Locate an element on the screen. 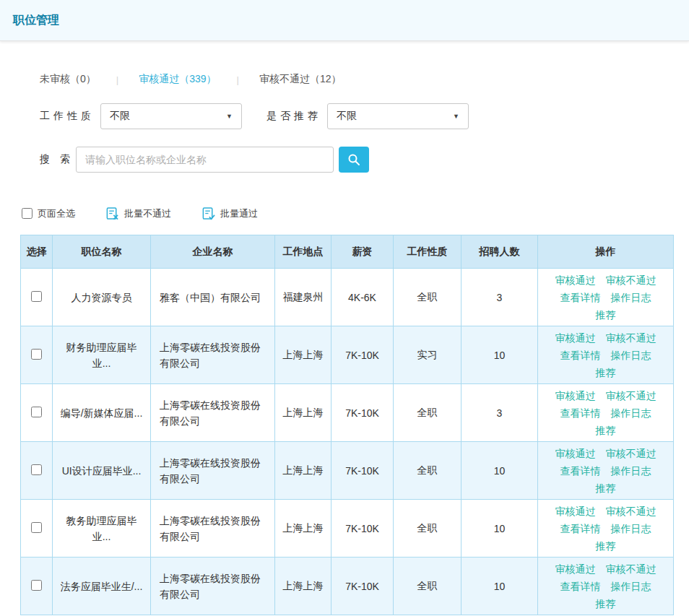 This screenshot has width=689, height=616. job-name-cell: 人力资源专员 is located at coordinates (102, 298).